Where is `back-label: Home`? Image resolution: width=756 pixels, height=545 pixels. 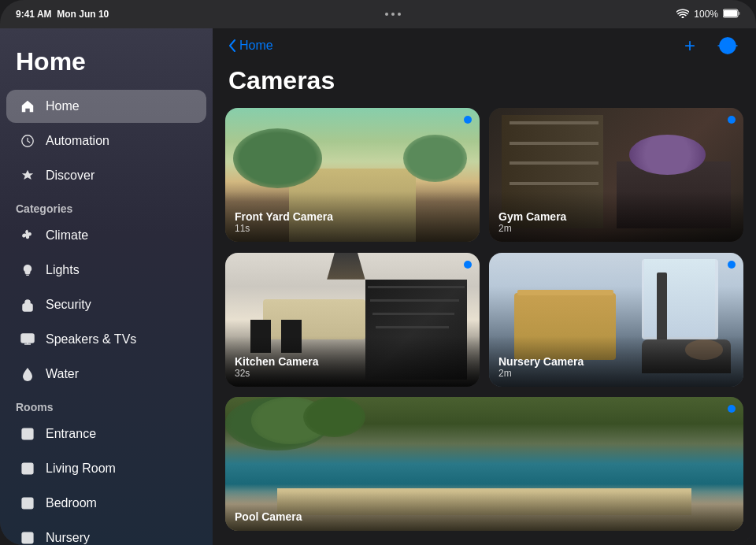
back-label: Home is located at coordinates (257, 46).